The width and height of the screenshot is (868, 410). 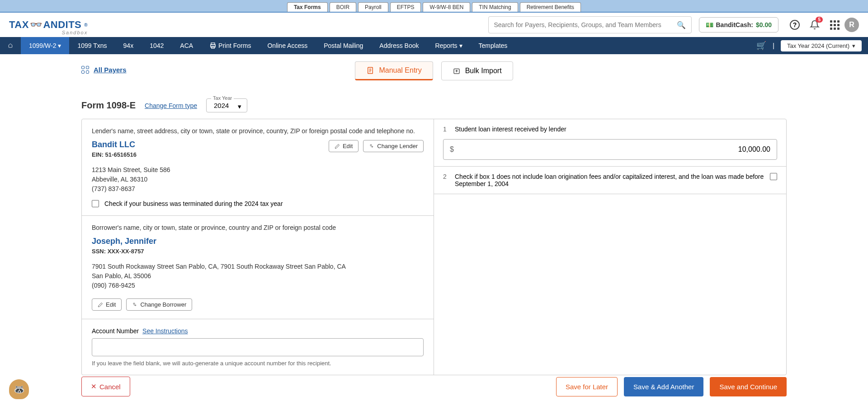 I want to click on search-input, so click(x=585, y=25).